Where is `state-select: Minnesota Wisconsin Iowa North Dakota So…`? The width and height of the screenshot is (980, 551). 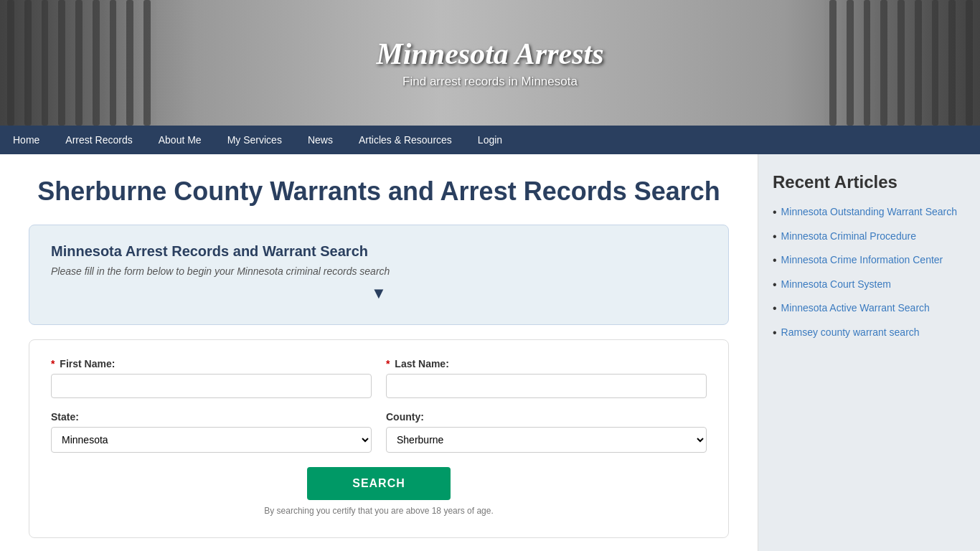 state-select: Minnesota Wisconsin Iowa North Dakota So… is located at coordinates (211, 440).